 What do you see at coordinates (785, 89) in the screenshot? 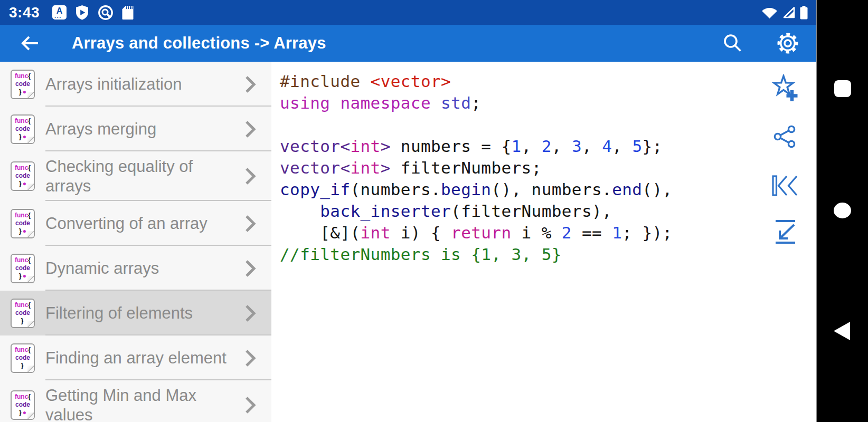
I see `favorite-add-star-icon` at bounding box center [785, 89].